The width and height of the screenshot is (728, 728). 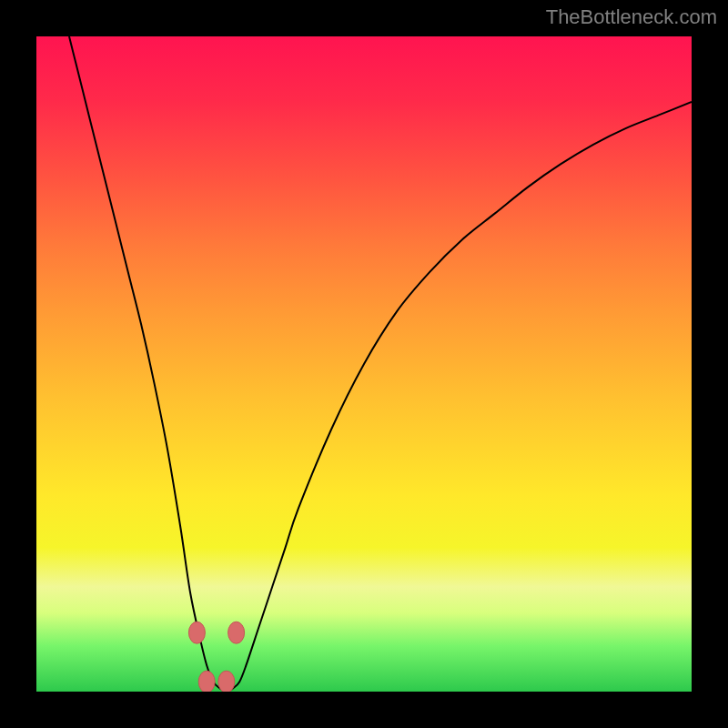 What do you see at coordinates (632, 17) in the screenshot?
I see `watermark-text: TheBottleneck.com` at bounding box center [632, 17].